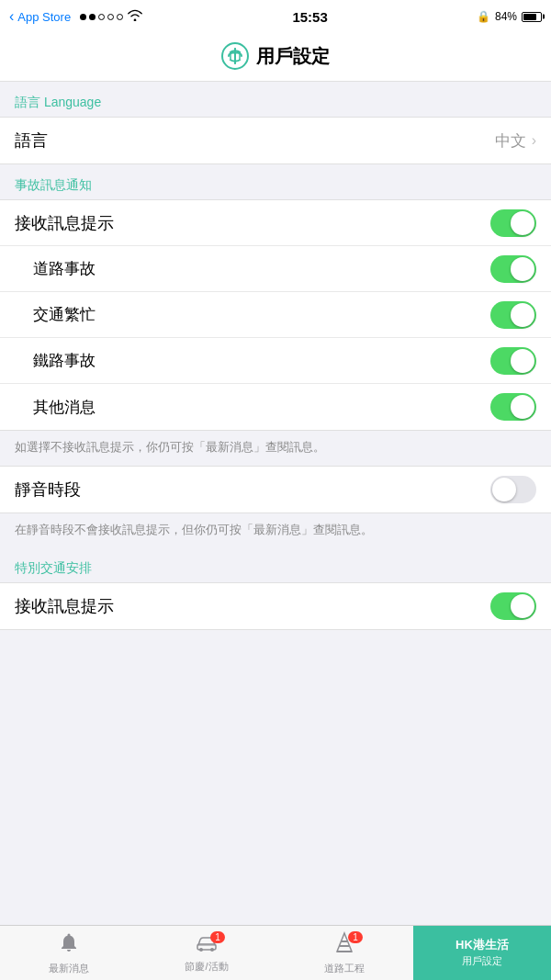 The height and width of the screenshot is (980, 551). I want to click on language-value-group: 中文 ›, so click(516, 141).